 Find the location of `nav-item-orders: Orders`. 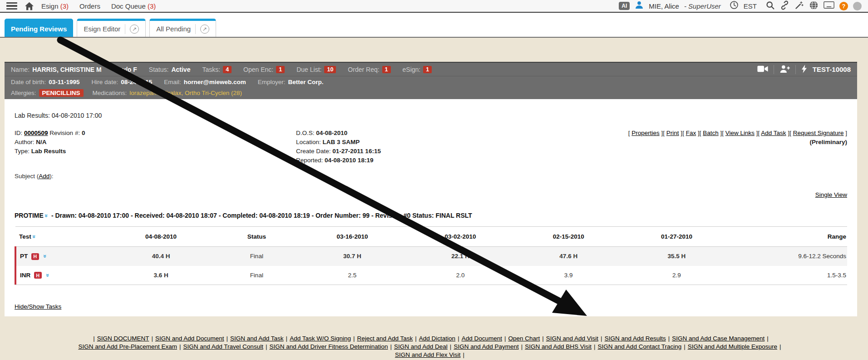

nav-item-orders: Orders is located at coordinates (90, 6).